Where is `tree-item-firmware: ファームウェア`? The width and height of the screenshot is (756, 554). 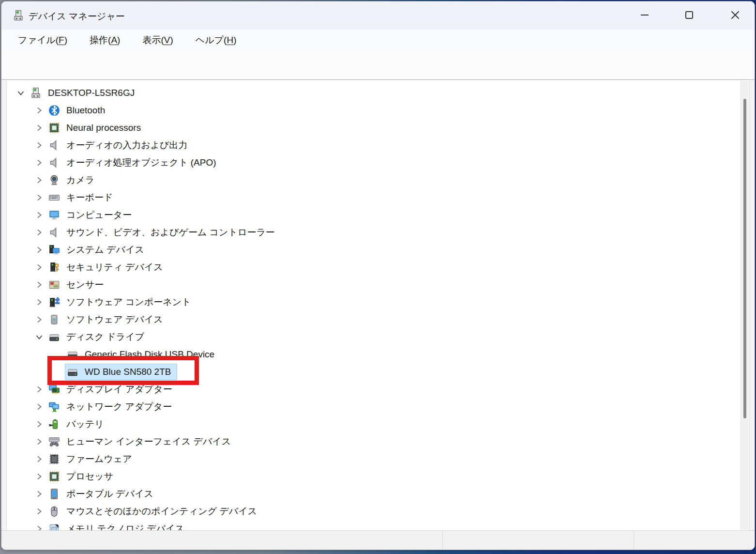 tree-item-firmware: ファームウェア is located at coordinates (373, 459).